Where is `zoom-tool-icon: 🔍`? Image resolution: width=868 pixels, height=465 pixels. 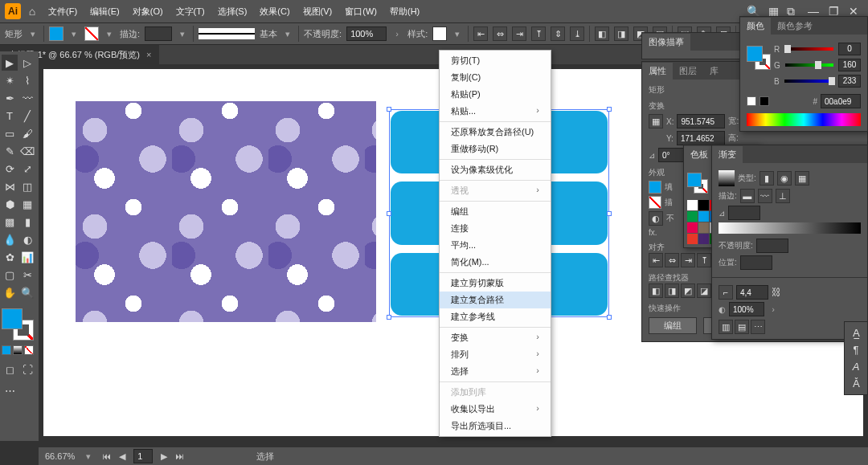 zoom-tool-icon: 🔍 is located at coordinates (27, 292).